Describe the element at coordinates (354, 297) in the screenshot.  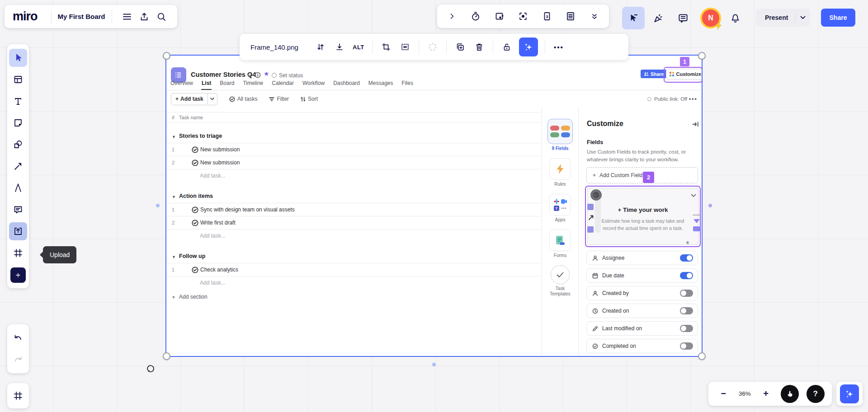
I see `add-section-button: +Add section` at that location.